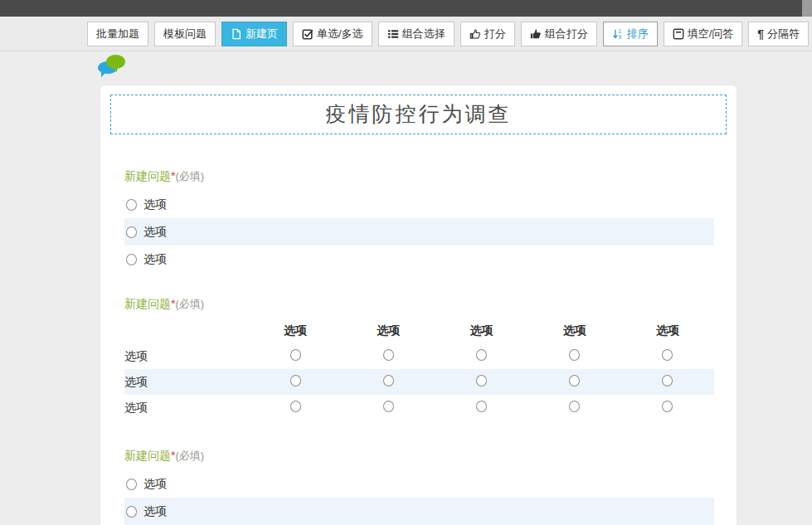 The width and height of the screenshot is (812, 525). What do you see at coordinates (711, 34) in the screenshot?
I see `fill-blank-qa-label: 填空/问答` at bounding box center [711, 34].